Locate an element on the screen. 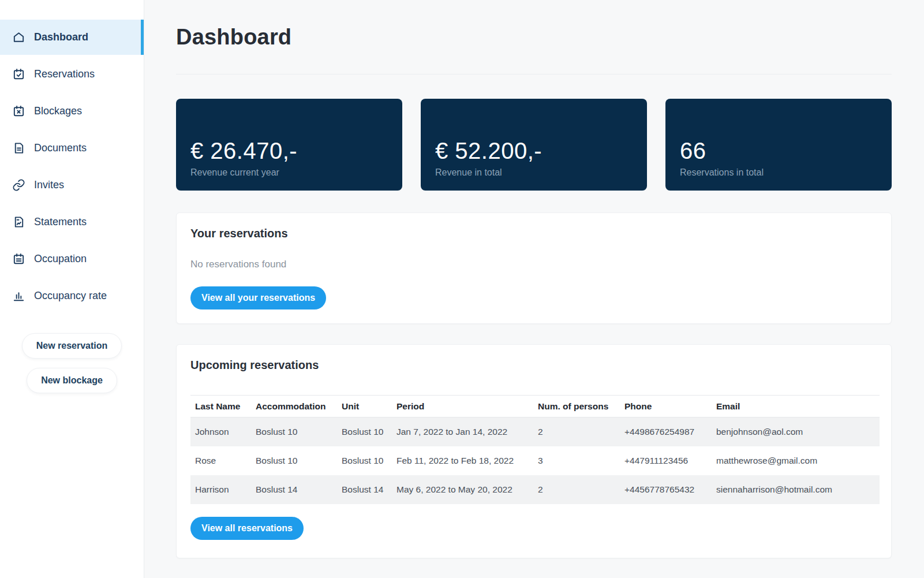 This screenshot has height=578, width=924. cell-email: matthewrose@gmail.com is located at coordinates (795, 461).